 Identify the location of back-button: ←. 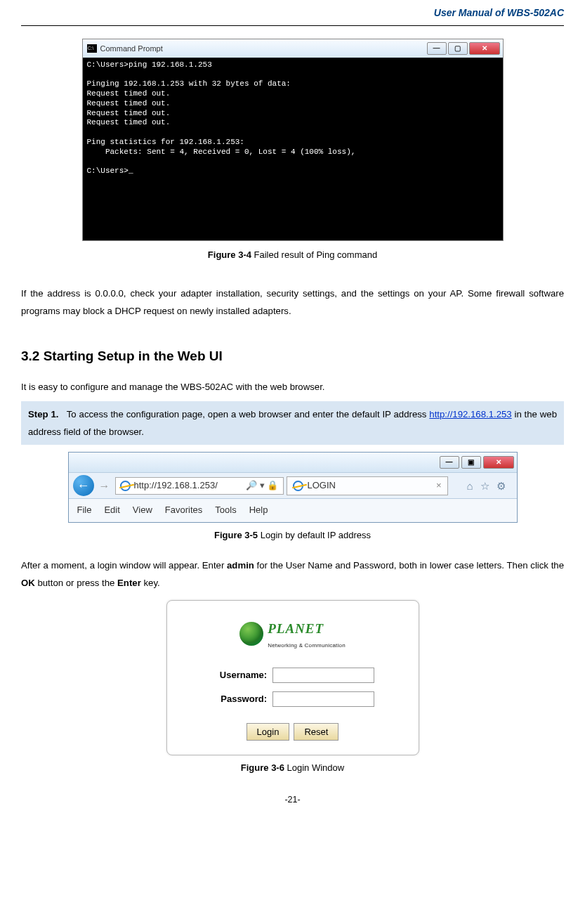
(84, 486).